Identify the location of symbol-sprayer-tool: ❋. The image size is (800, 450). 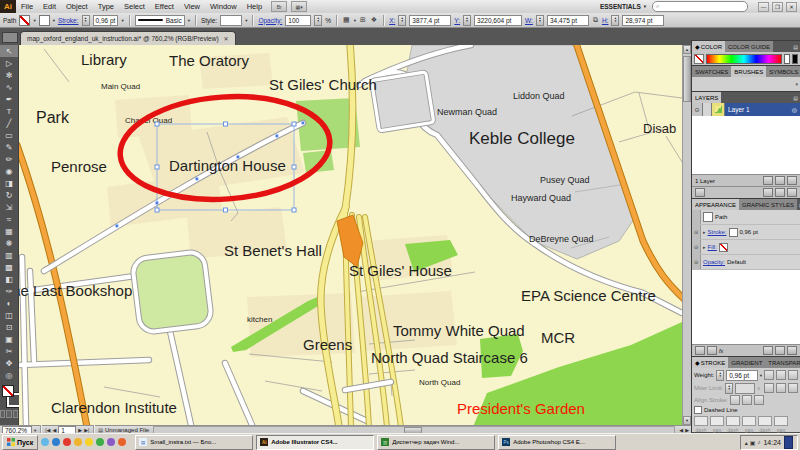
(9, 243).